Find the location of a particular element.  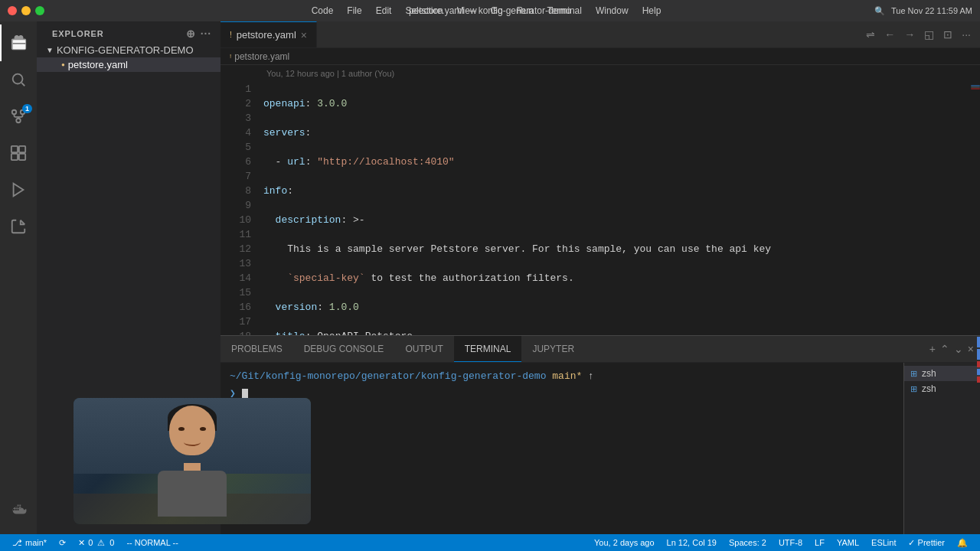

status-linter: ESLint is located at coordinates (884, 543).